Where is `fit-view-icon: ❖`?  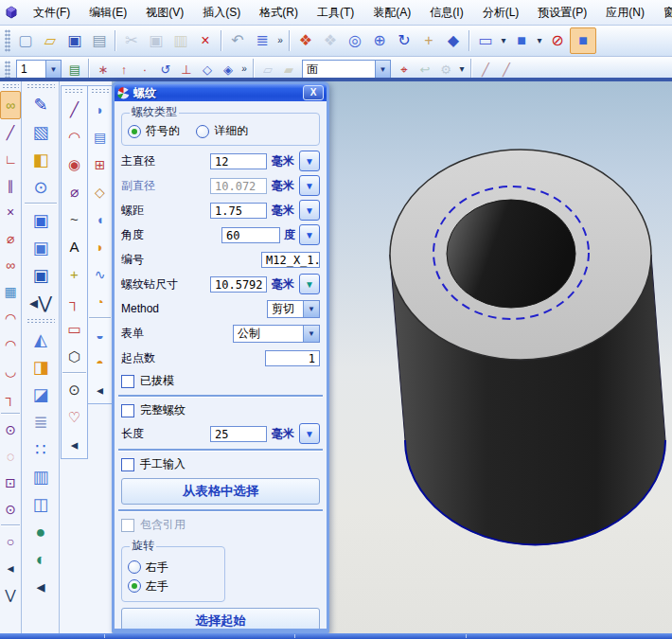
fit-view-icon: ❖ is located at coordinates (306, 41).